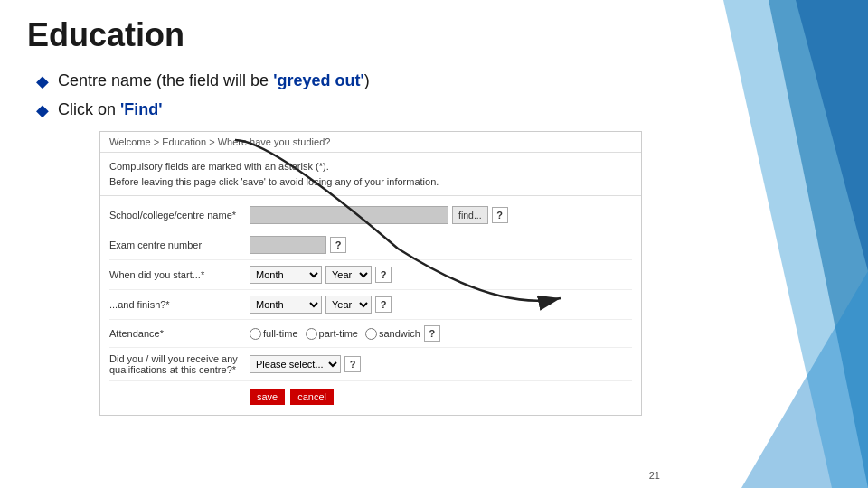 This screenshot has width=868, height=488. Describe the element at coordinates (268, 397) in the screenshot. I see `save-button: save` at that location.